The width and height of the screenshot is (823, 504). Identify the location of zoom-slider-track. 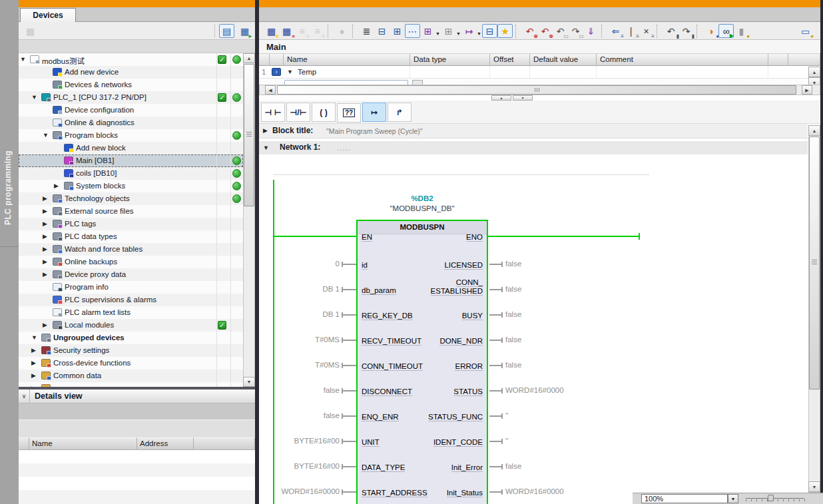
(775, 498).